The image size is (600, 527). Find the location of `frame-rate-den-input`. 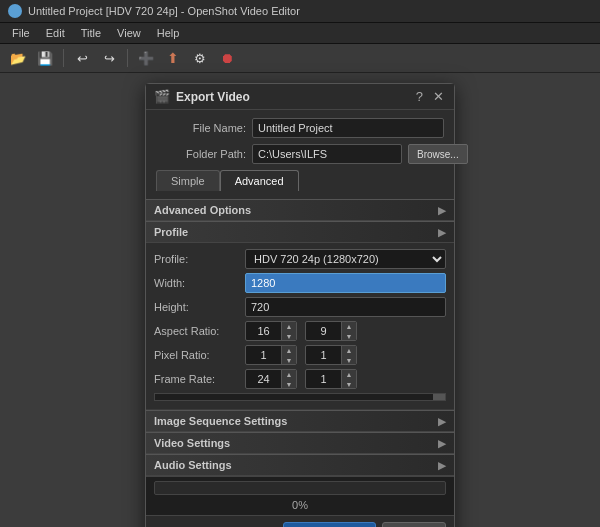

frame-rate-den-input is located at coordinates (324, 379).